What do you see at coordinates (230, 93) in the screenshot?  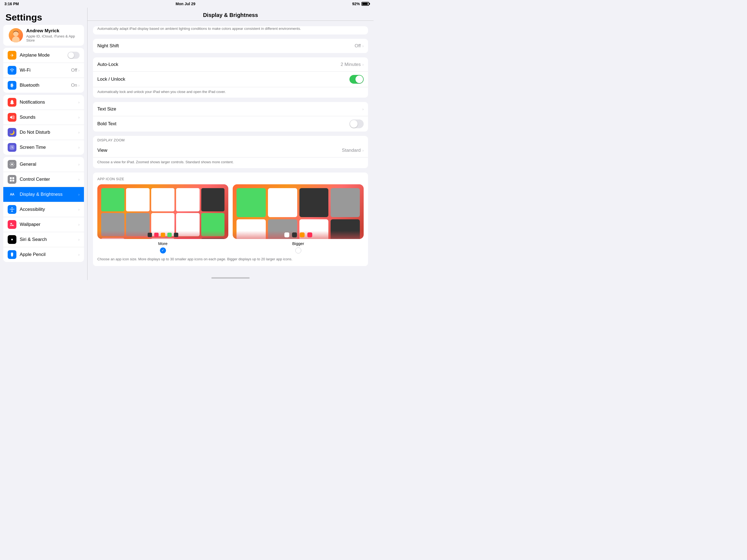 I see `lock-unlock-description: Automatically lock and unlock your iPad …` at bounding box center [230, 93].